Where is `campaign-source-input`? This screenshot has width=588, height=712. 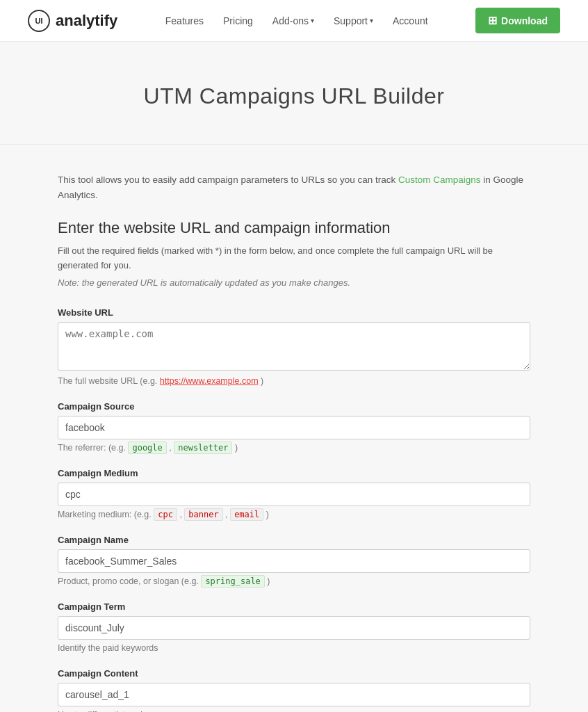
campaign-source-input is located at coordinates (294, 428).